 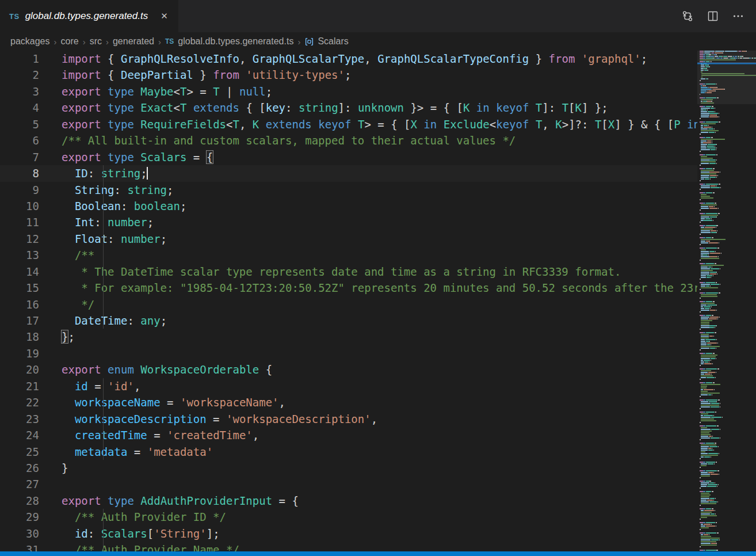 I want to click on code-line-8: 8 ID: string;, so click(x=349, y=173).